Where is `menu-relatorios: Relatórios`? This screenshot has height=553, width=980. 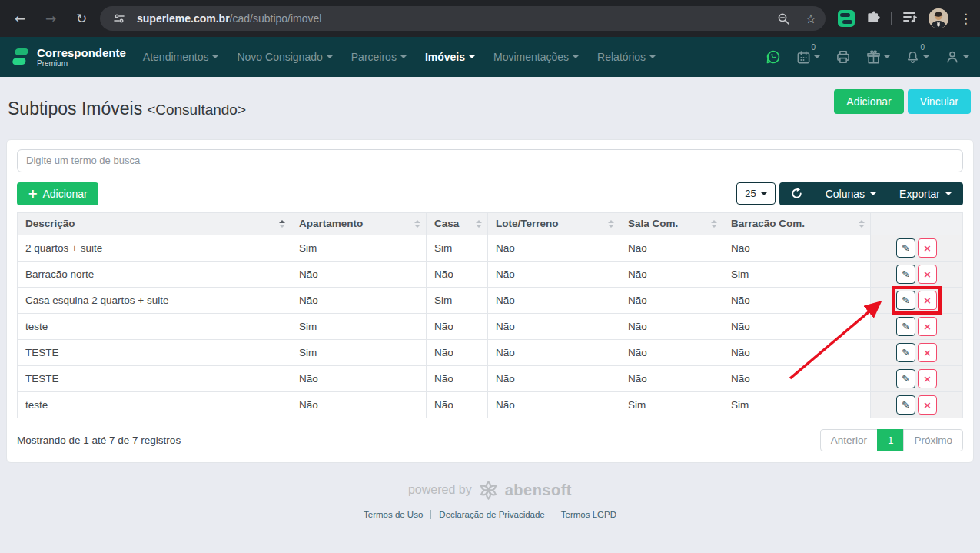 menu-relatorios: Relatórios is located at coordinates (626, 57).